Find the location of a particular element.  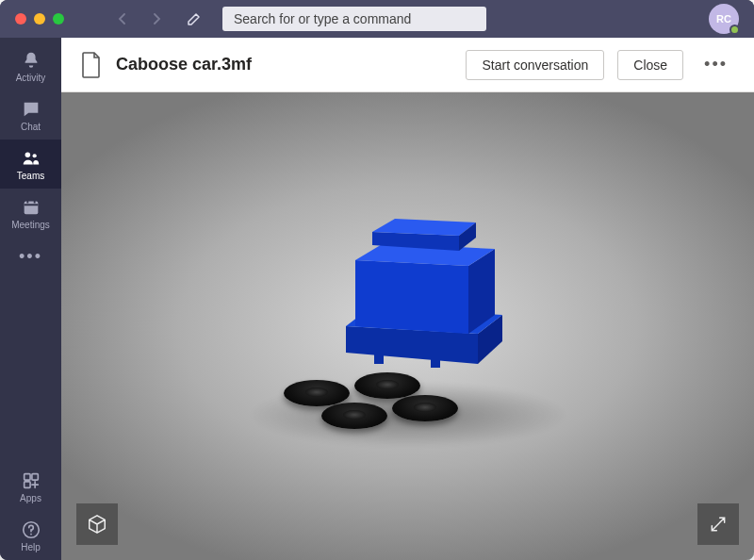

nav-forward-button is located at coordinates (156, 19).